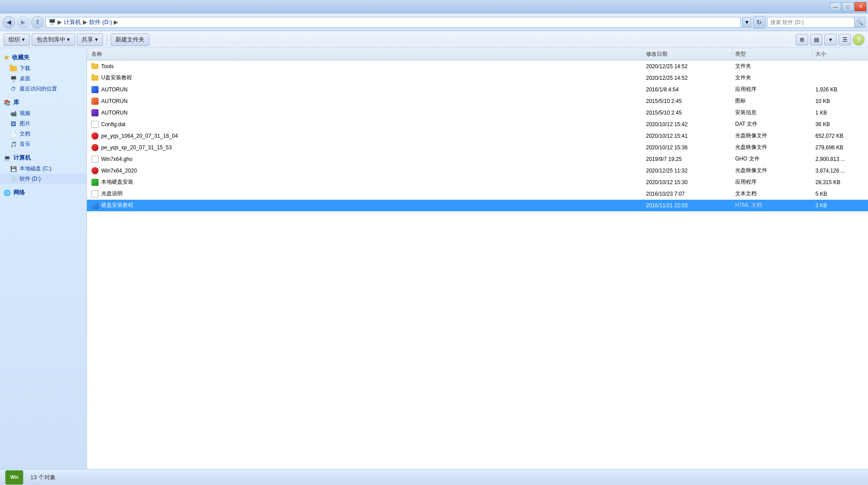 The image size is (868, 485). I want to click on sidebar-item-recent: ⏱ 最近访问的位置, so click(43, 89).